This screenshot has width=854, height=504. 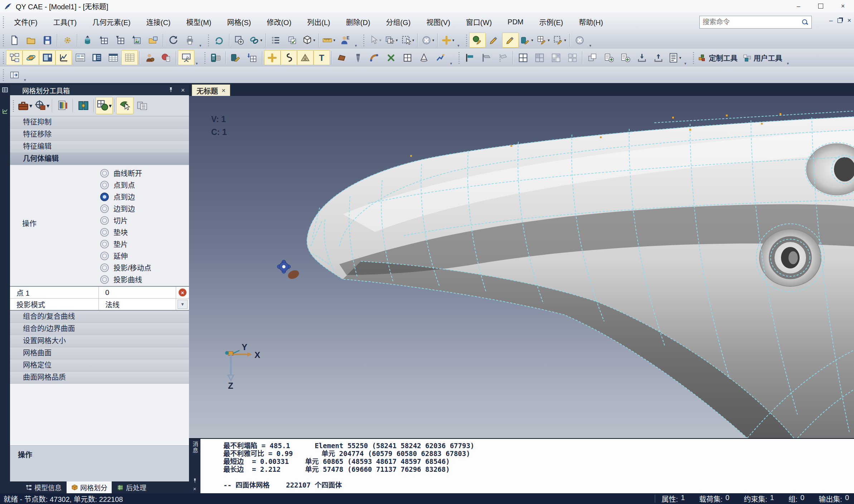 I want to click on pane-tab-model-info: 模型信息, so click(x=43, y=488).